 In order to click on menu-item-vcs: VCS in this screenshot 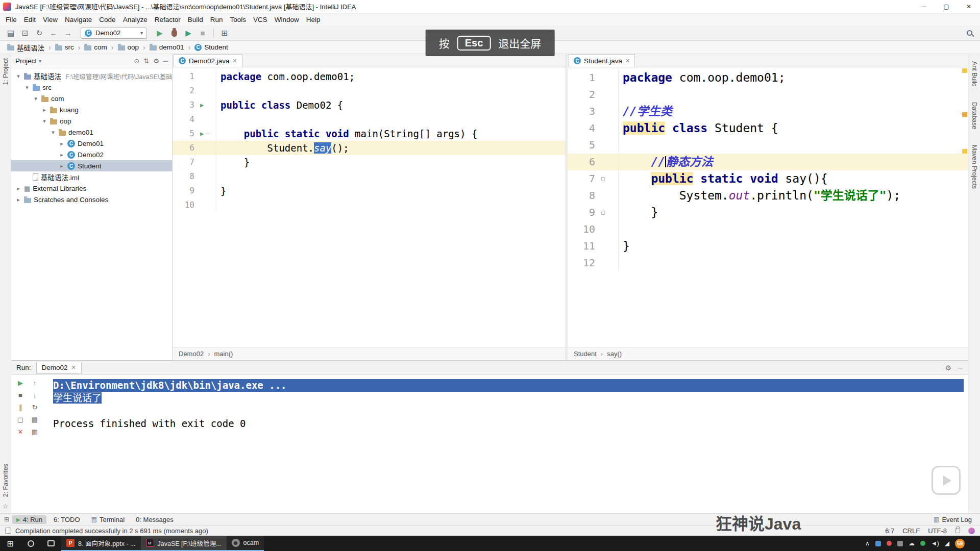, I will do `click(260, 19)`.